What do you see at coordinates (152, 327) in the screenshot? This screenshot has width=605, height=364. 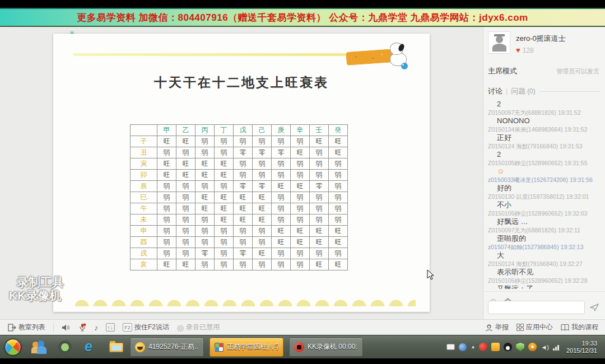 I see `push-to-talk-label: 按住F2说话` at bounding box center [152, 327].